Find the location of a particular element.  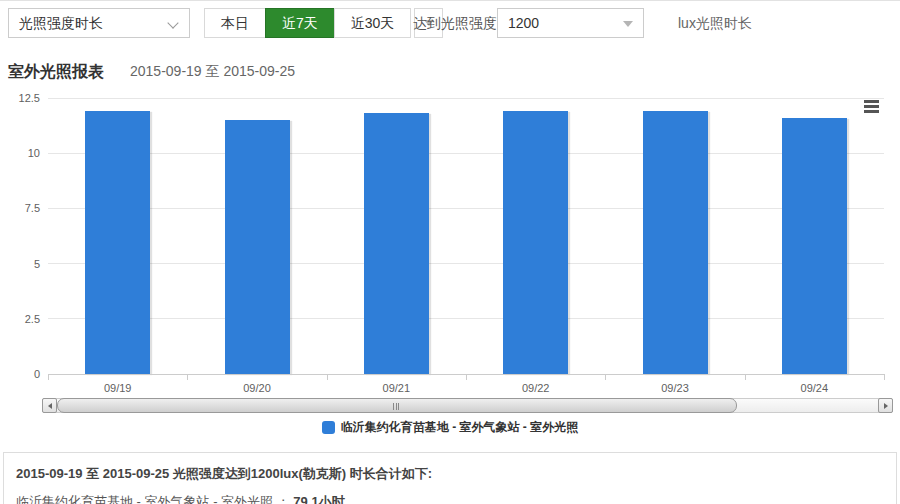

metric-select: 光照强度时长 is located at coordinates (99, 23).